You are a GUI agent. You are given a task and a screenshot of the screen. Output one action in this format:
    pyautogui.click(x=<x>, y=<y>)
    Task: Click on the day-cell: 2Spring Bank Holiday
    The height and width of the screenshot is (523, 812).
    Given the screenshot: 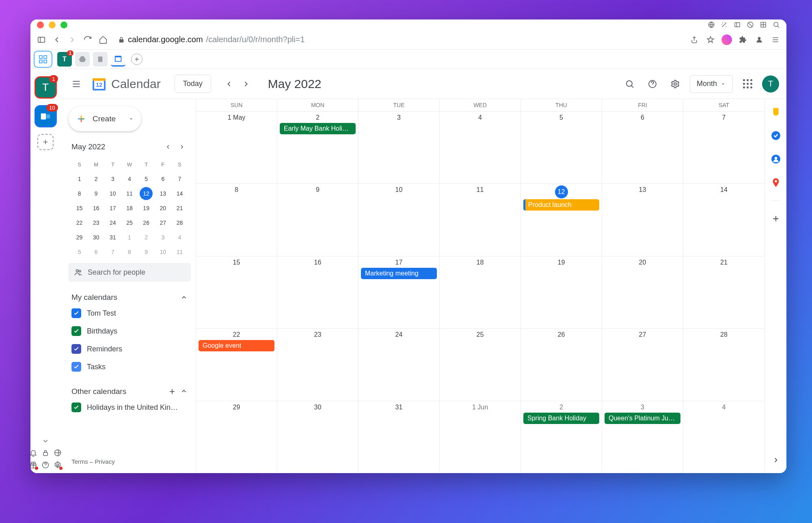 What is the action you would take?
    pyautogui.click(x=561, y=437)
    